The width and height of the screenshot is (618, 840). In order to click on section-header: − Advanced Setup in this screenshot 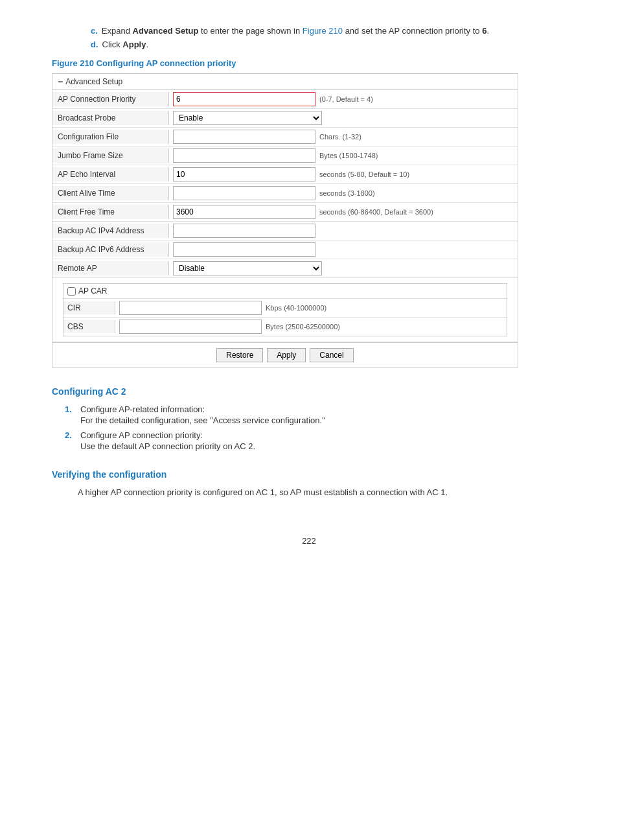, I will do `click(285, 82)`.